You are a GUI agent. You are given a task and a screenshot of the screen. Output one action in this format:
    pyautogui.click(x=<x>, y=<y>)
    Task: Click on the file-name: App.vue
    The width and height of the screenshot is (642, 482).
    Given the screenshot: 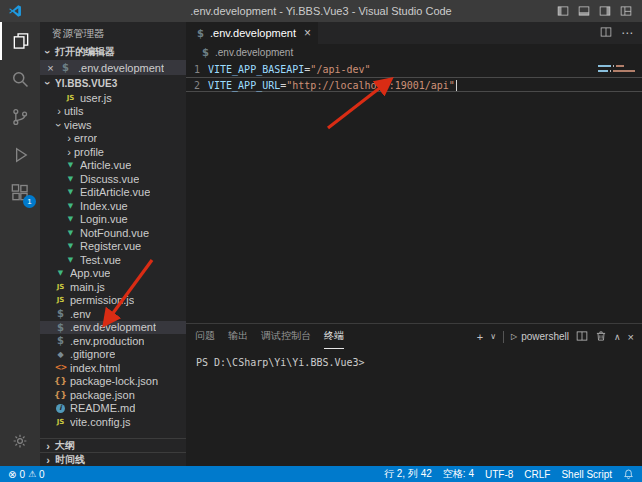 What is the action you would take?
    pyautogui.click(x=90, y=273)
    